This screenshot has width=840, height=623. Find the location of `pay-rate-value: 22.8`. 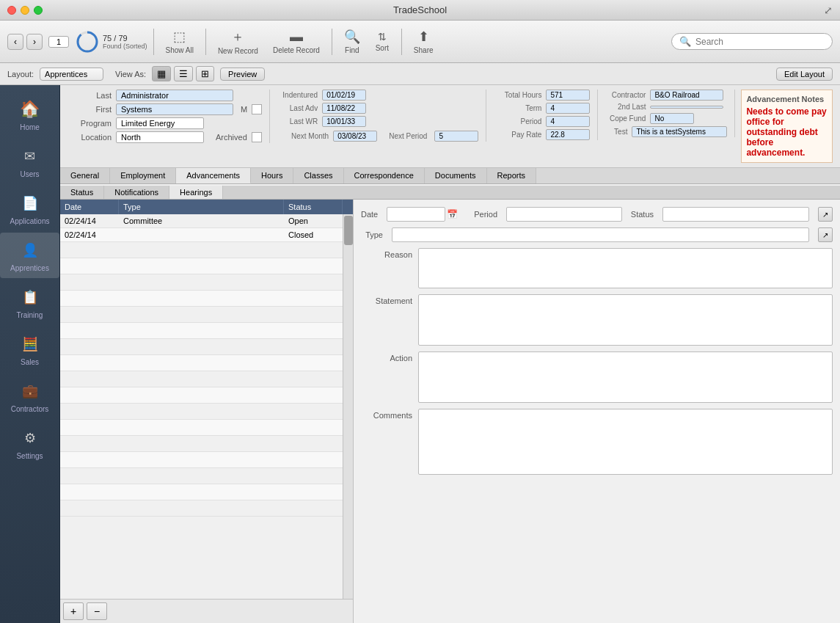

pay-rate-value: 22.8 is located at coordinates (568, 135).